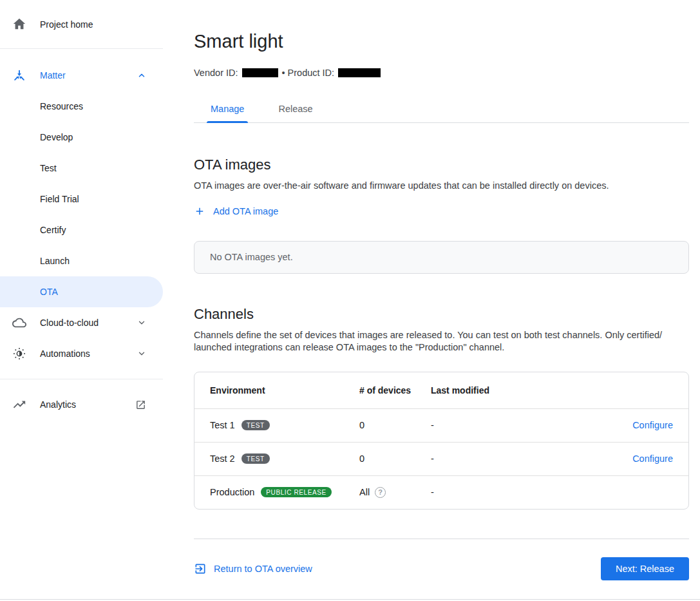 This screenshot has width=700, height=601. What do you see at coordinates (442, 41) in the screenshot?
I see `page-title: Smart light` at bounding box center [442, 41].